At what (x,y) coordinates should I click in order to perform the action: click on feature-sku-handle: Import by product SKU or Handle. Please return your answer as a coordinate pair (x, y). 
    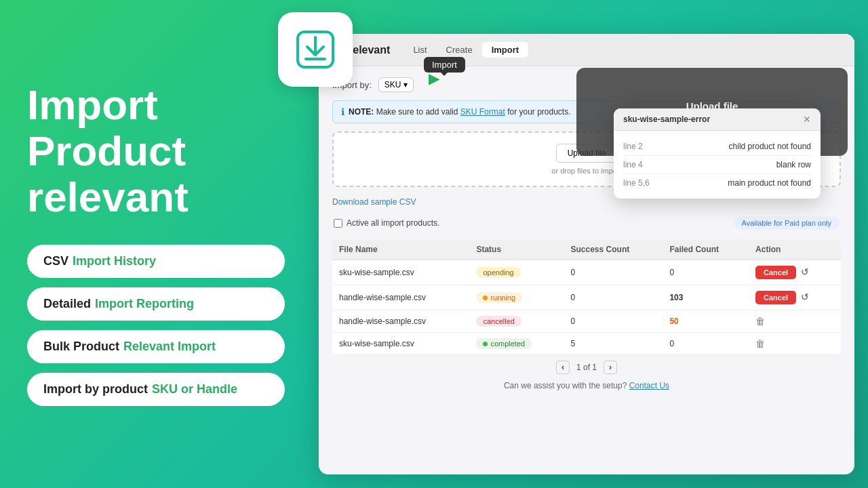
    Looking at the image, I should click on (156, 389).